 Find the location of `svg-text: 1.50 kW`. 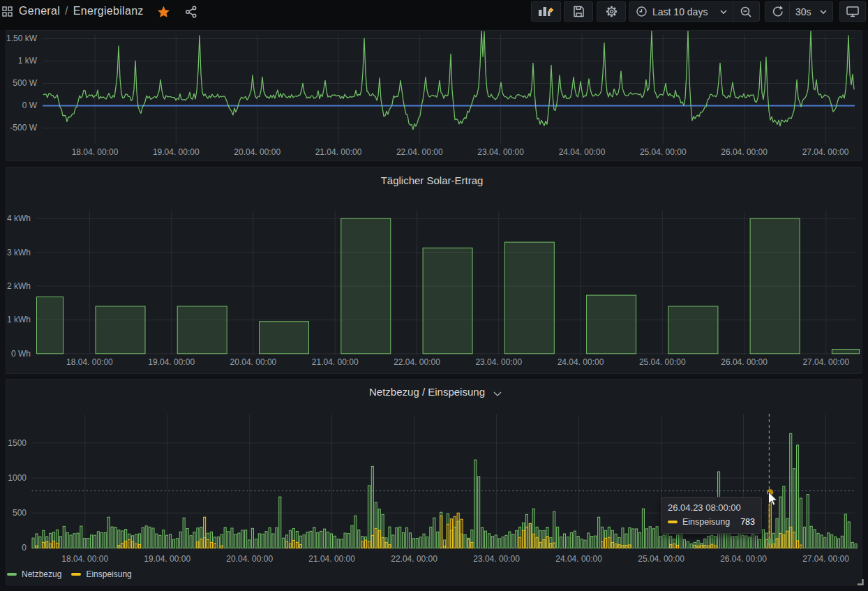

svg-text: 1.50 kW is located at coordinates (22, 38).